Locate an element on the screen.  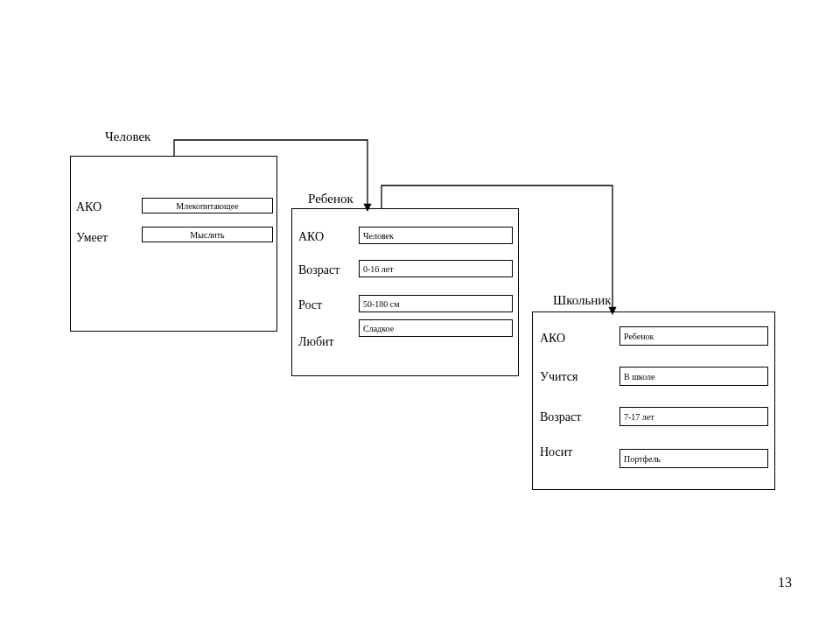
slot-label-child-ako: АКО is located at coordinates (312, 237).